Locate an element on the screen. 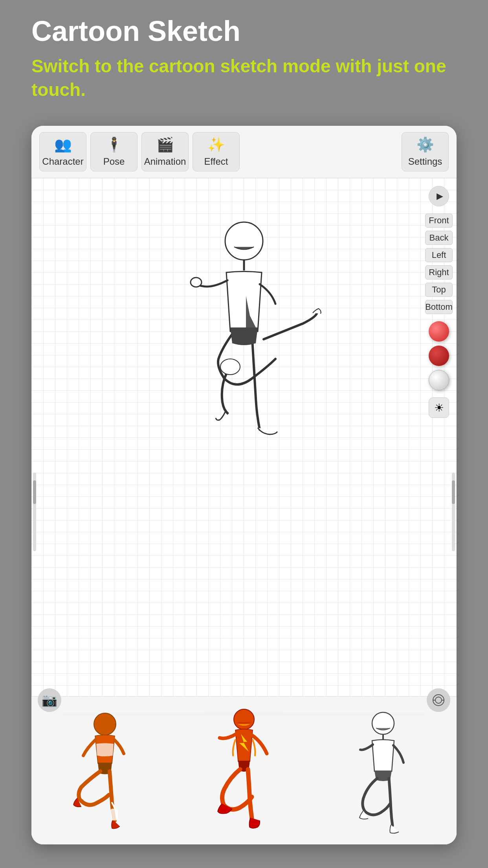 The height and width of the screenshot is (868, 488). header-section: Cartoon Sketch Switch to the cartoon ske… is located at coordinates (244, 59).